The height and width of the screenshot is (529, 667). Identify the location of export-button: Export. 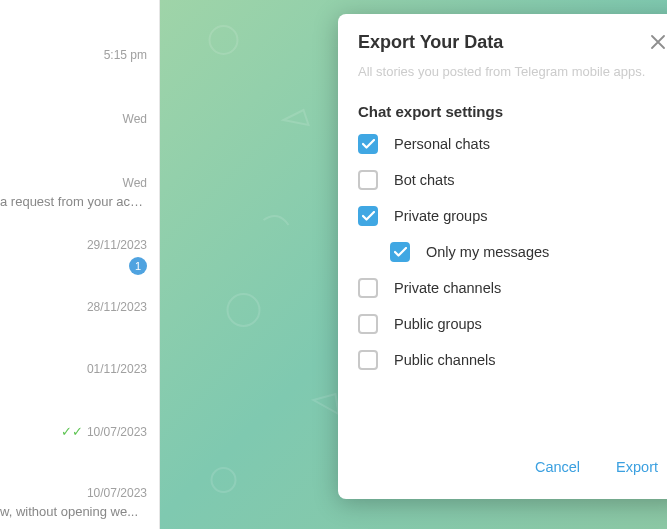
(637, 467).